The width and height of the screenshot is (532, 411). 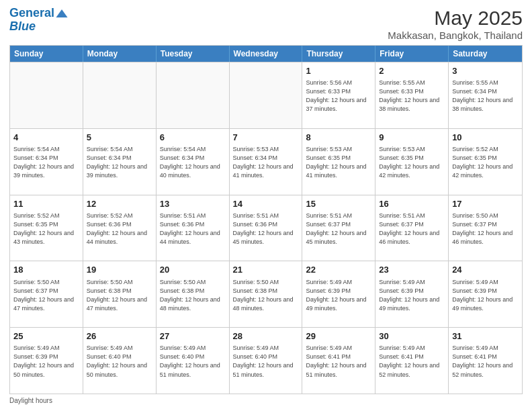 I want to click on day-number: 28, so click(x=266, y=336).